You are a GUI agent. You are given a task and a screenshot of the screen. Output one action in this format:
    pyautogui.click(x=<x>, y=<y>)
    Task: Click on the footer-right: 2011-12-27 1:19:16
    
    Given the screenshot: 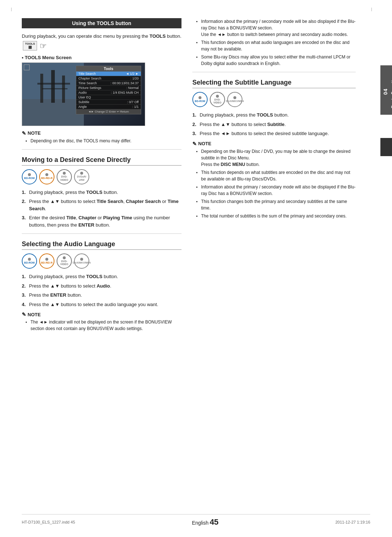 What is the action you would take?
    pyautogui.click(x=353, y=522)
    